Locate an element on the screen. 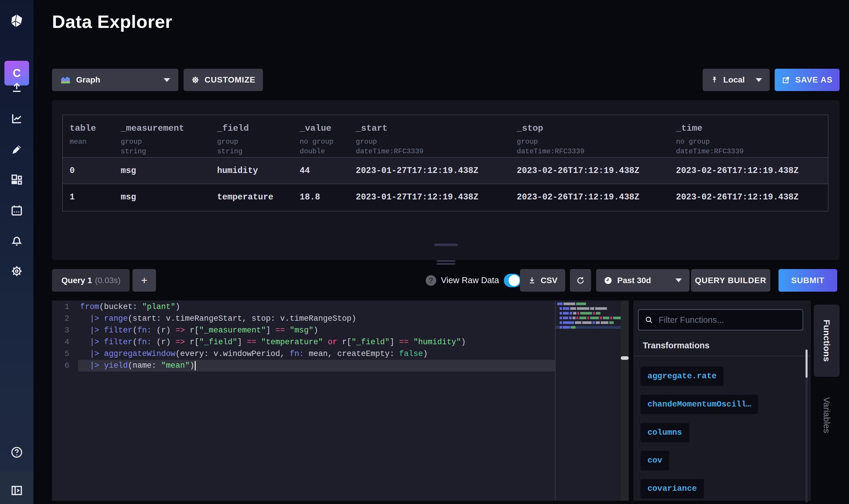 The height and width of the screenshot is (504, 849). view-raw-data-toggle is located at coordinates (512, 281).